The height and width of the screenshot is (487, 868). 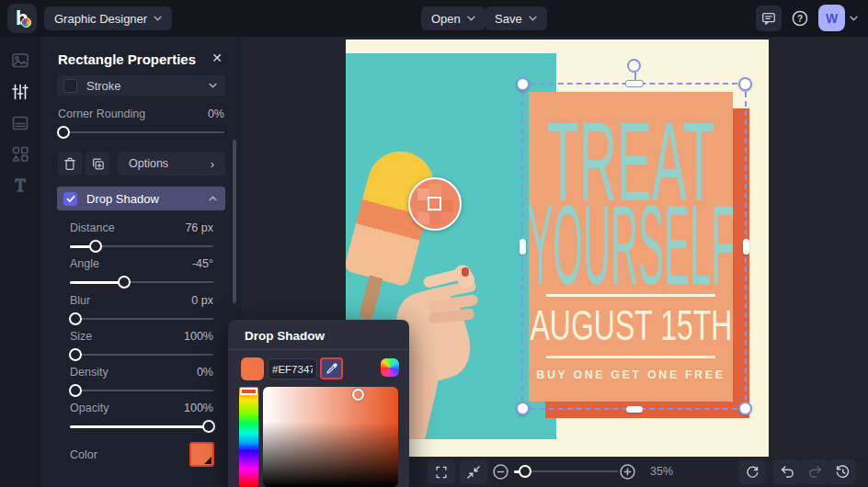 What do you see at coordinates (97, 164) in the screenshot?
I see `duplicate-icon` at bounding box center [97, 164].